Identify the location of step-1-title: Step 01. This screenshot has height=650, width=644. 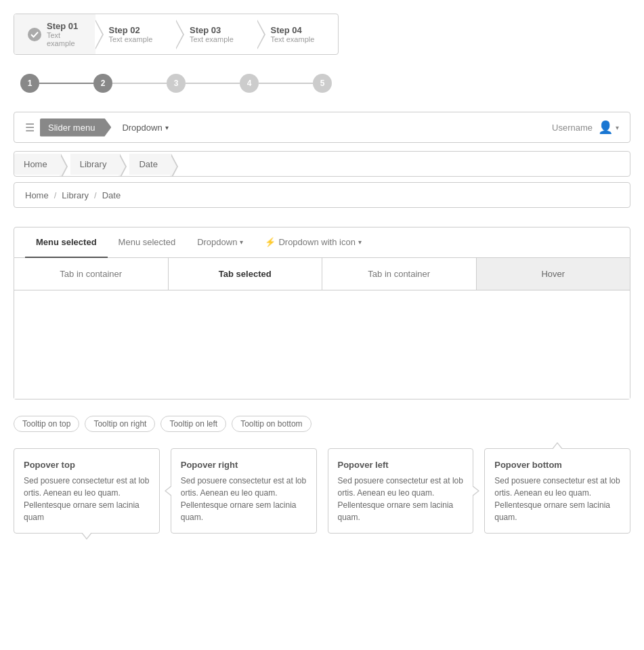
(66, 26).